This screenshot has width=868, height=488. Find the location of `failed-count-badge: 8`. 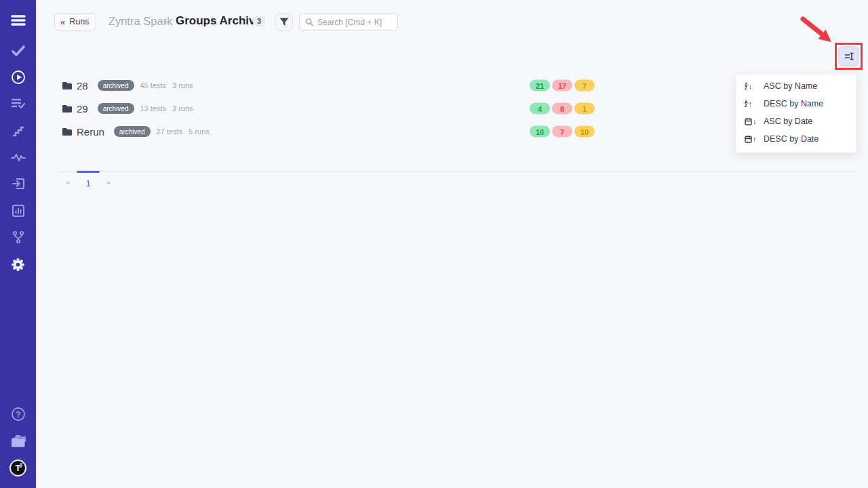

failed-count-badge: 8 is located at coordinates (562, 108).